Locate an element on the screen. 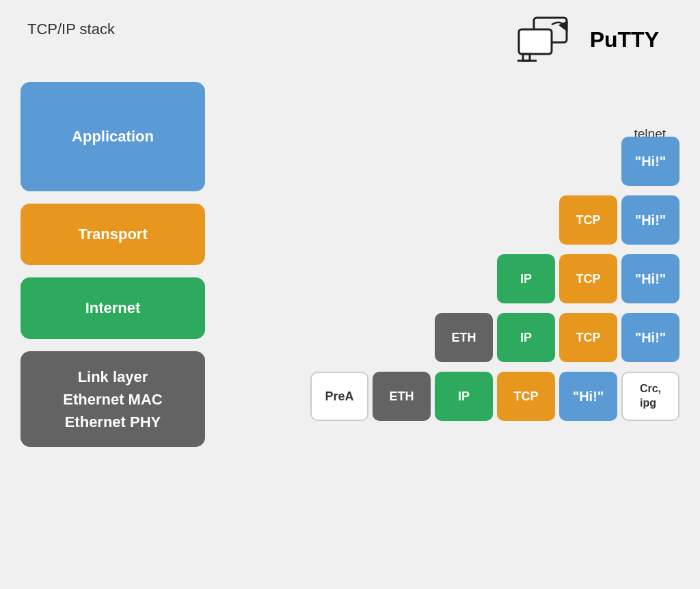 This screenshot has height=589, width=700. cell-tcp-link1: TCP is located at coordinates (588, 338).